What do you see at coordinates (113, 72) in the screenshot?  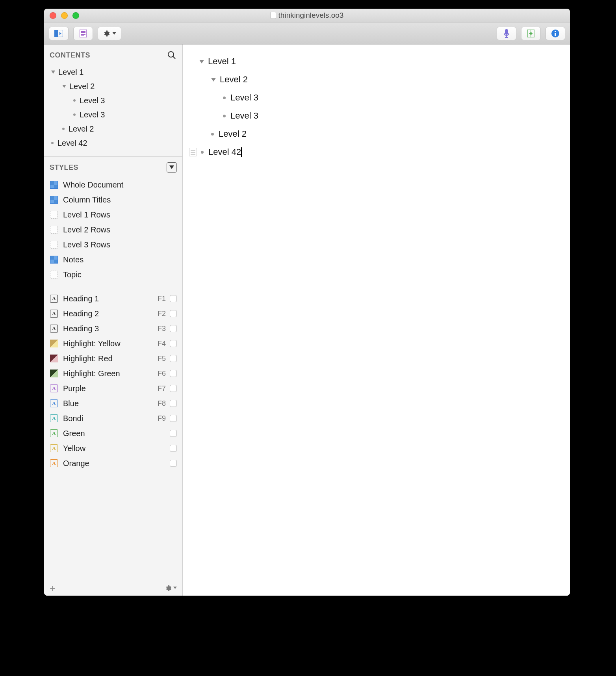 I see `contents-item: Level 1` at bounding box center [113, 72].